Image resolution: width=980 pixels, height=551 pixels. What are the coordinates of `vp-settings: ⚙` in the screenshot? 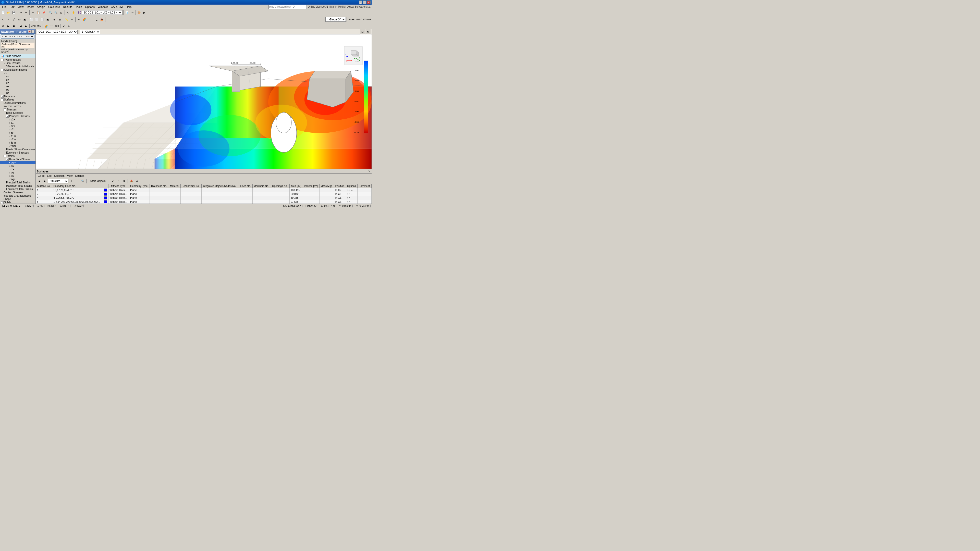 It's located at (368, 32).